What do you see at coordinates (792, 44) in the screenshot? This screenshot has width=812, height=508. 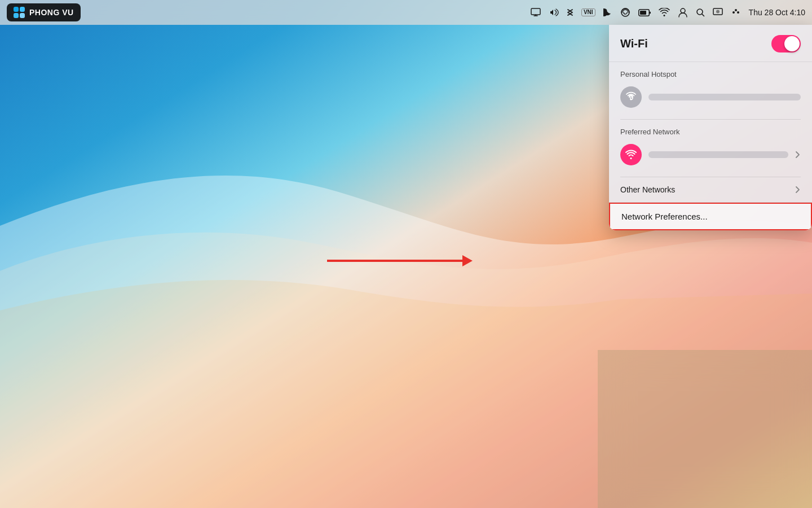 I see `wifi-toggle-knob` at bounding box center [792, 44].